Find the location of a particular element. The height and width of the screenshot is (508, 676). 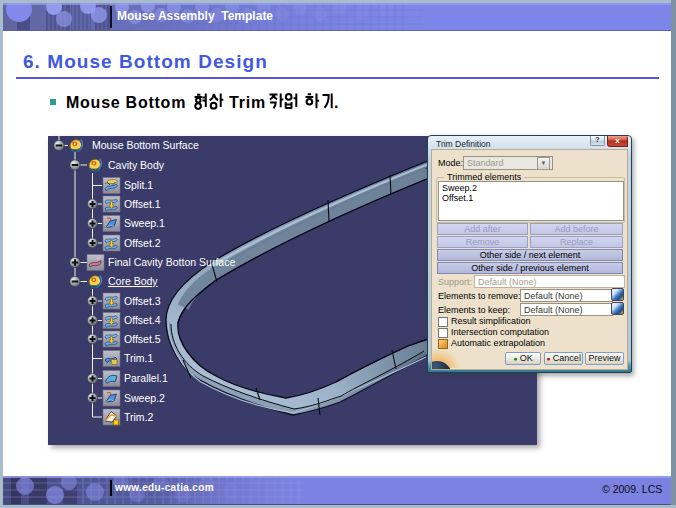

svg-text: Split.1 is located at coordinates (138, 185).